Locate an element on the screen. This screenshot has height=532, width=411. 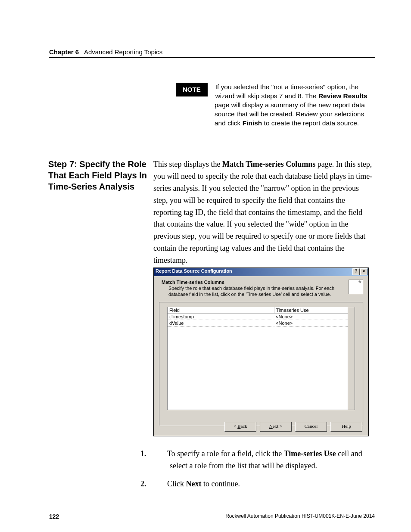
close-icon: × is located at coordinates (364, 272).